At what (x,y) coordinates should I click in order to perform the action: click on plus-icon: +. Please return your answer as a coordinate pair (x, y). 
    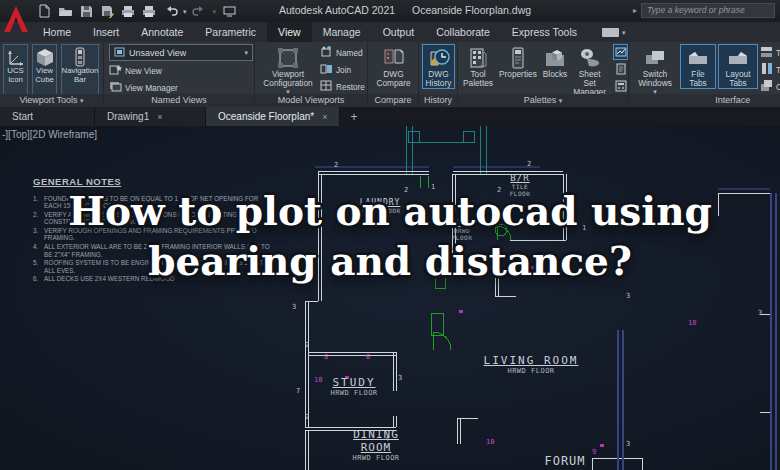
    Looking at the image, I should click on (354, 117).